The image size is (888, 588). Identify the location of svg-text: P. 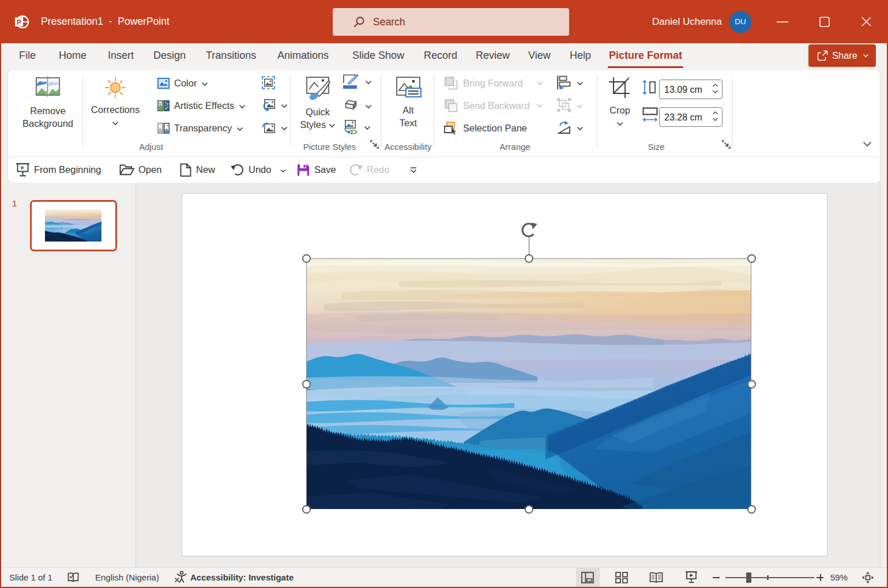
(19, 22).